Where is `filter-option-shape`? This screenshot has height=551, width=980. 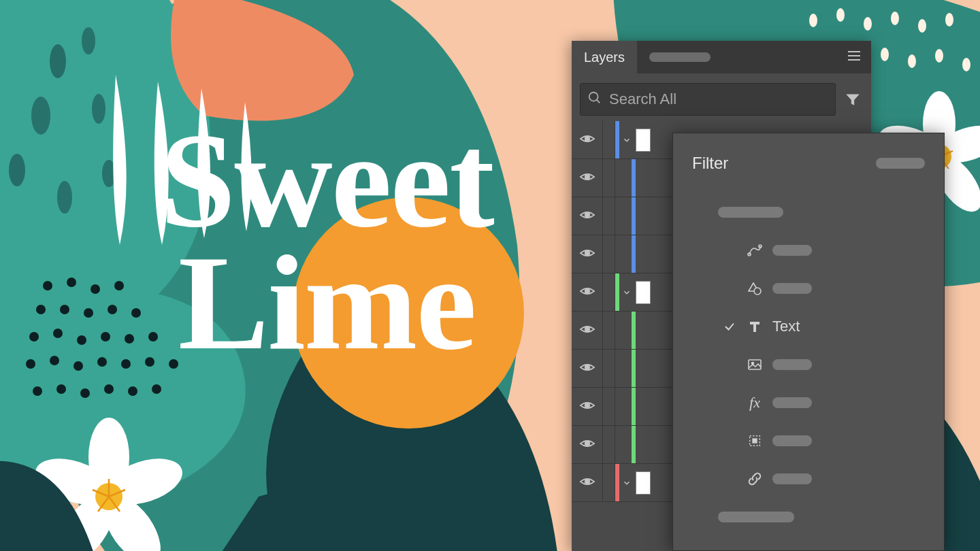
filter-option-shape is located at coordinates (808, 288).